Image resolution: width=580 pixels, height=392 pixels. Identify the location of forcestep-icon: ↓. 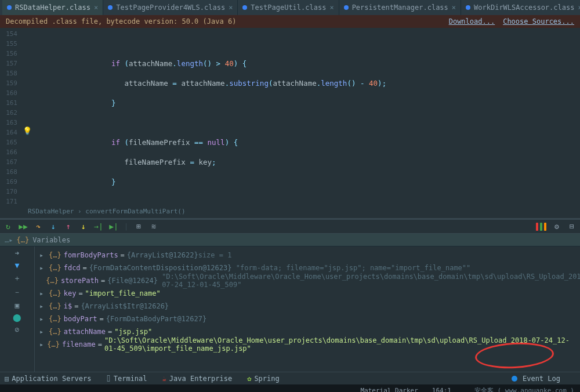
(84, 227).